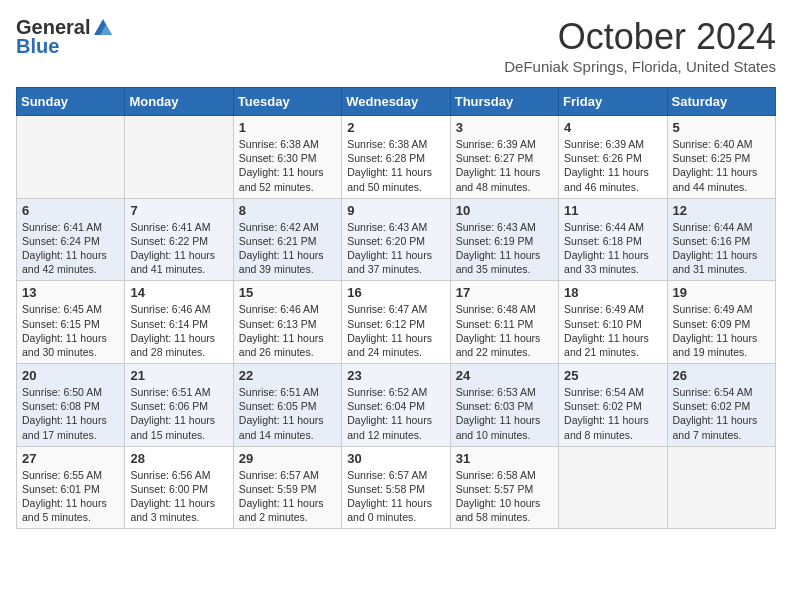  I want to click on day-number: 19, so click(722, 292).